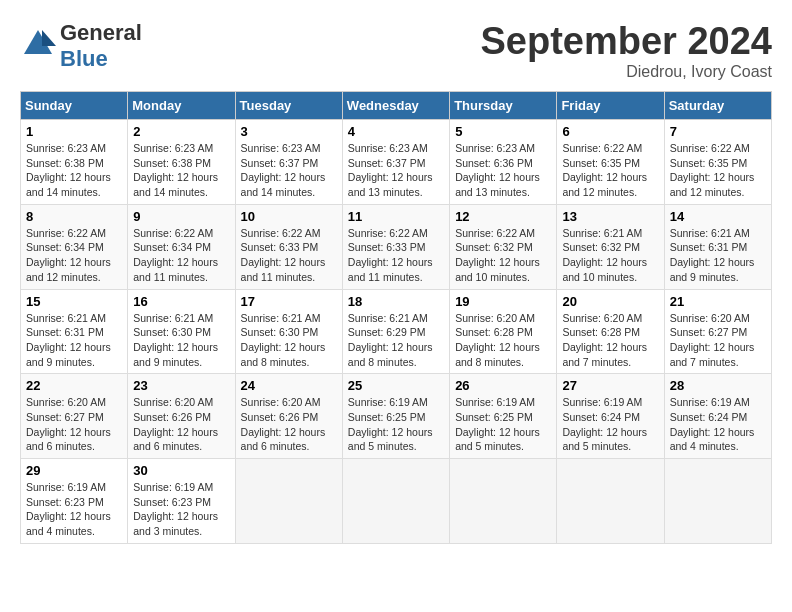  I want to click on table-row: 14Sunrise: 6:21 AMSunset: 6:31 PMDayligh…, so click(718, 246).